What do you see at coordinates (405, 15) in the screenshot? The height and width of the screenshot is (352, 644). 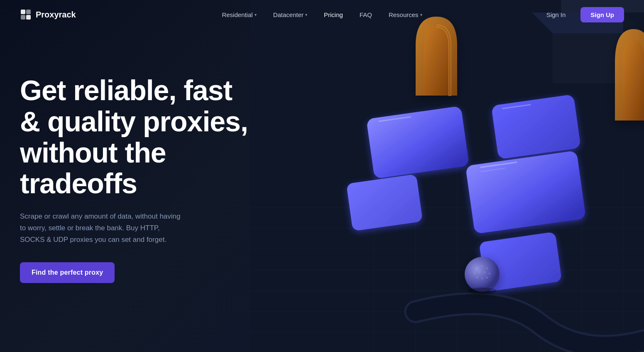 I see `nav-resources: Resources ▾` at bounding box center [405, 15].